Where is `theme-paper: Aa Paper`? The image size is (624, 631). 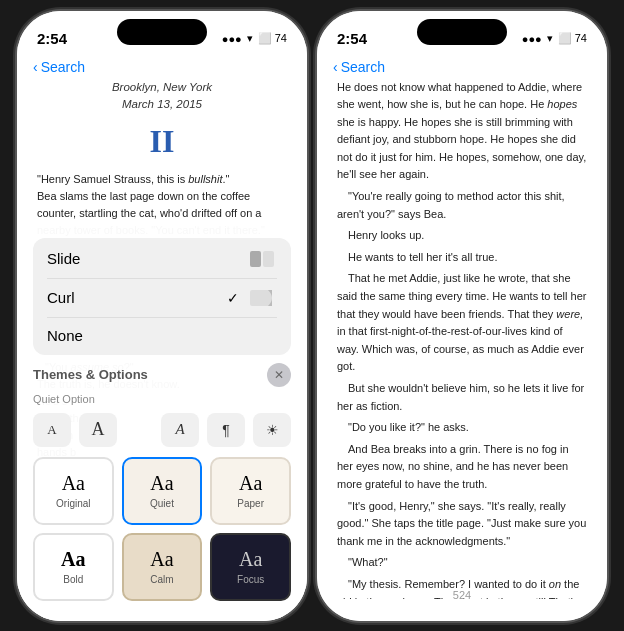 theme-paper: Aa Paper is located at coordinates (250, 491).